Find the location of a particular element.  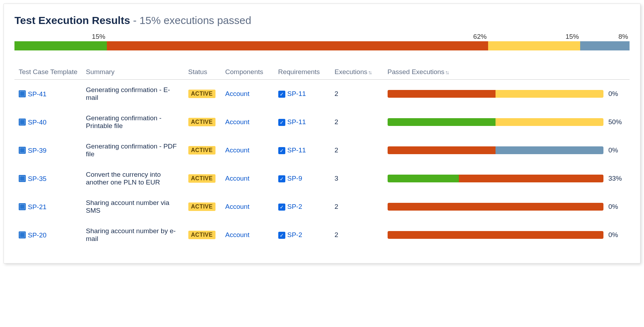

summary-bar-labels: 15%62%15%8% is located at coordinates (322, 37).